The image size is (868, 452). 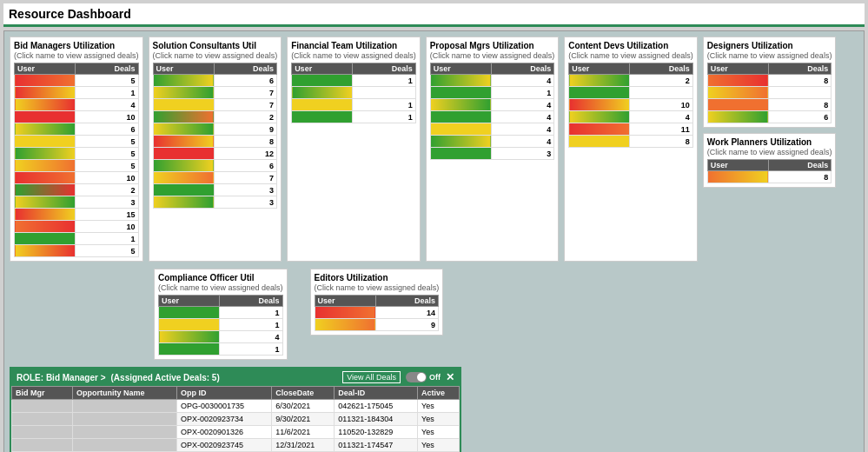 What do you see at coordinates (236, 445) in the screenshot?
I see `popup-row: OPX-002092374512/31/2021011321-174547Yes` at bounding box center [236, 445].